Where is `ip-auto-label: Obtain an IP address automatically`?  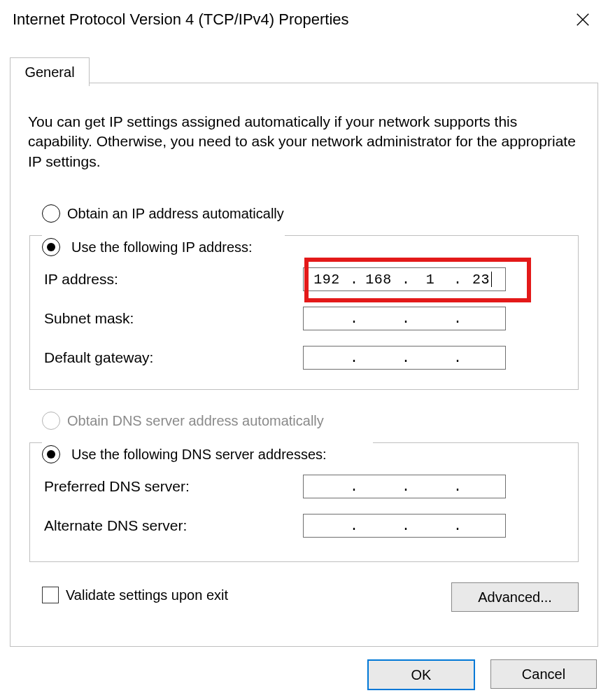 ip-auto-label: Obtain an IP address automatically is located at coordinates (176, 214).